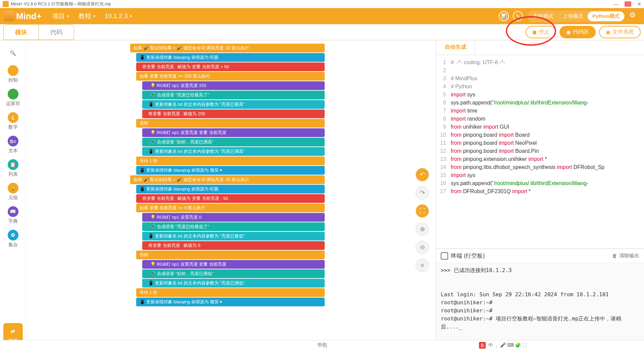  Describe the element at coordinates (13, 98) in the screenshot. I see `category-运算符: 运算符` at that location.